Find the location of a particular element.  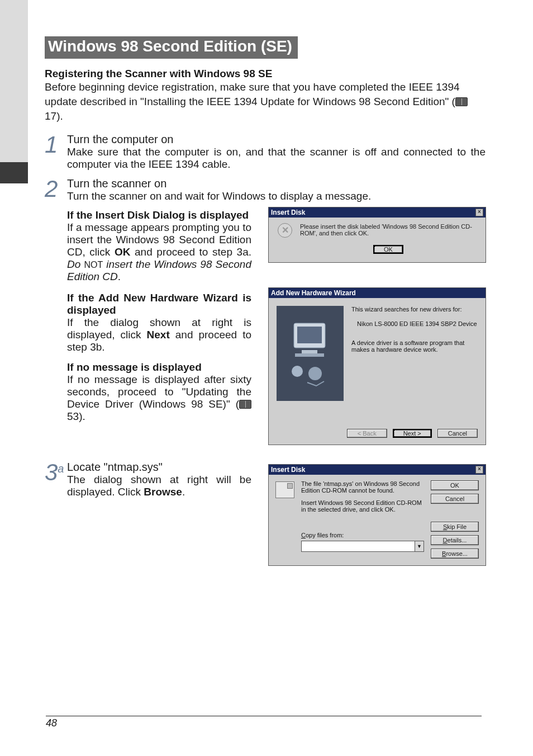

step-number: 2 is located at coordinates (52, 311).